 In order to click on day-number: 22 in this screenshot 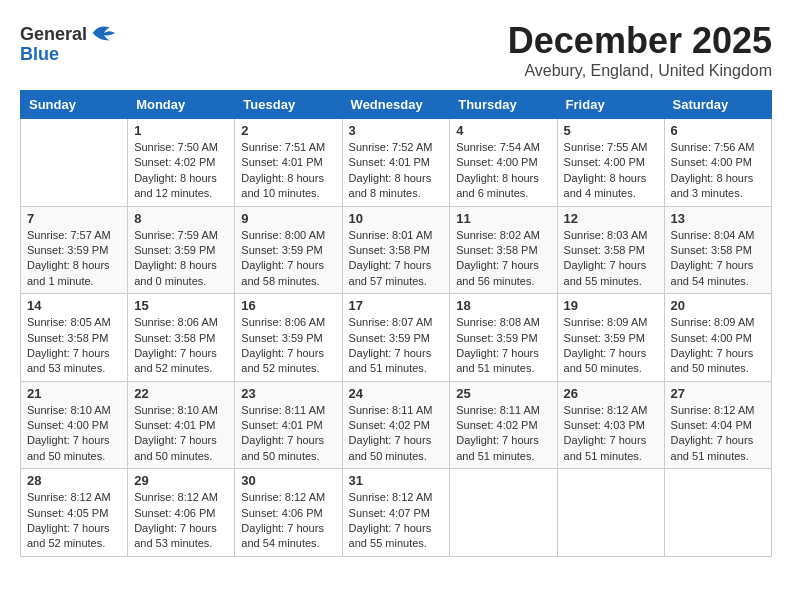, I will do `click(181, 394)`.